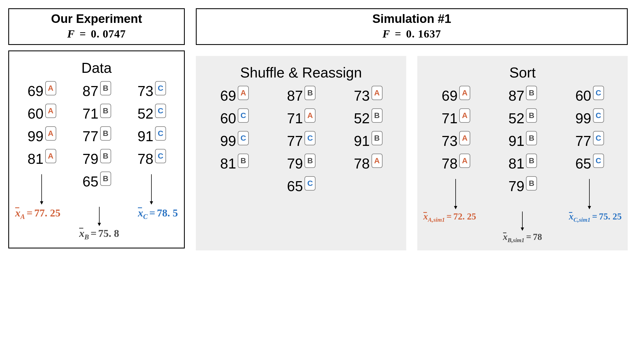  Describe the element at coordinates (42, 159) in the screenshot. I see `data-cell: 81A` at that location.